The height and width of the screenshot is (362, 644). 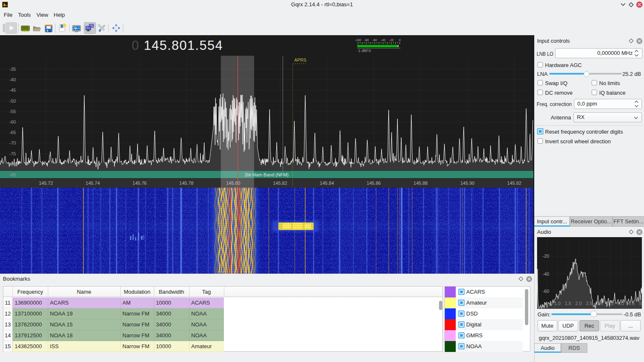 What do you see at coordinates (13, 101) in the screenshot?
I see `svg-text: -50` at bounding box center [13, 101].